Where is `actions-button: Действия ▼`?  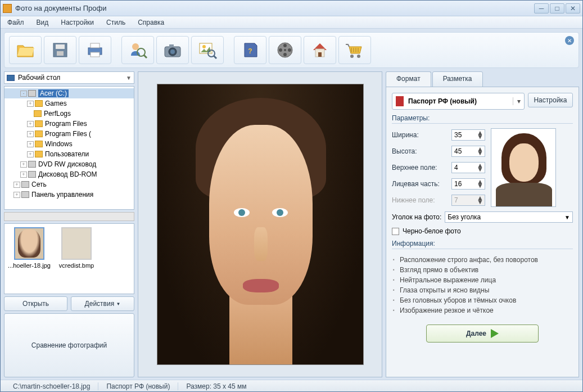
actions-button: Действия ▼ is located at coordinates (102, 304).